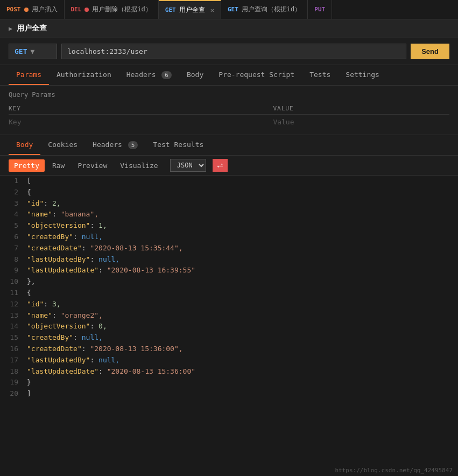  What do you see at coordinates (229, 204) in the screenshot?
I see `json-line: 3 "id": 2,` at bounding box center [229, 204].